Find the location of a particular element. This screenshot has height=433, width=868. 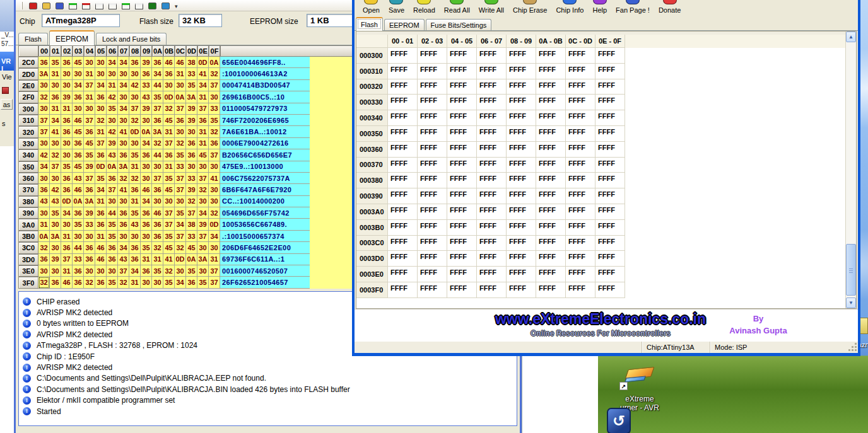

hex-byte-cell: 46 is located at coordinates (169, 62).